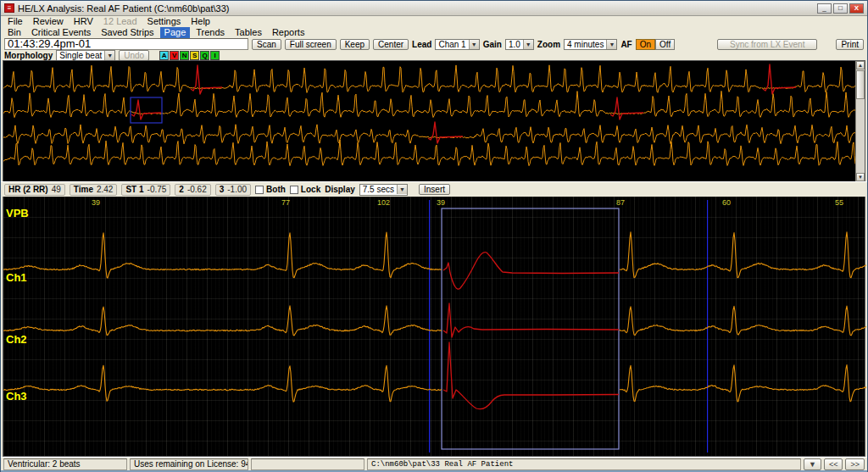 This screenshot has width=868, height=472. Describe the element at coordinates (205, 56) in the screenshot. I see `beat-class-q-button: Q` at that location.